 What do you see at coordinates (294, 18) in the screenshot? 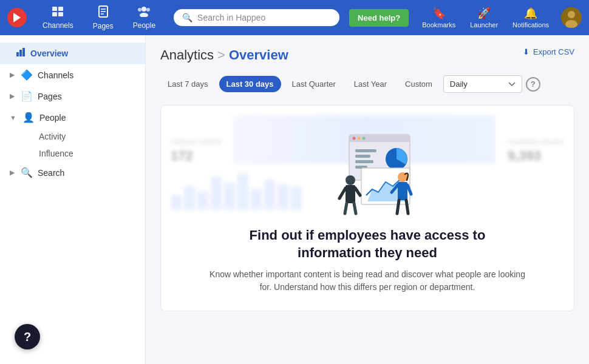
I see `top-navigation: Channels Pages People 🔍 Search in Happeo` at bounding box center [294, 18].